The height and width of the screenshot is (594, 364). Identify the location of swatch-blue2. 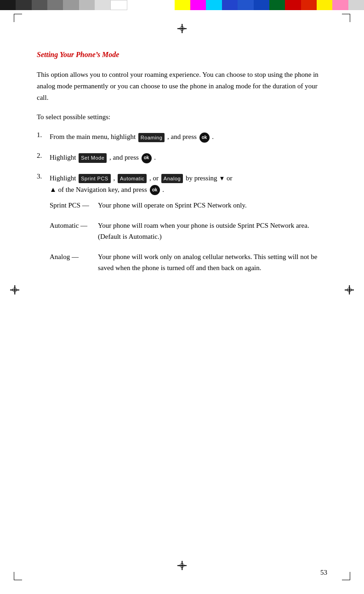
(245, 5).